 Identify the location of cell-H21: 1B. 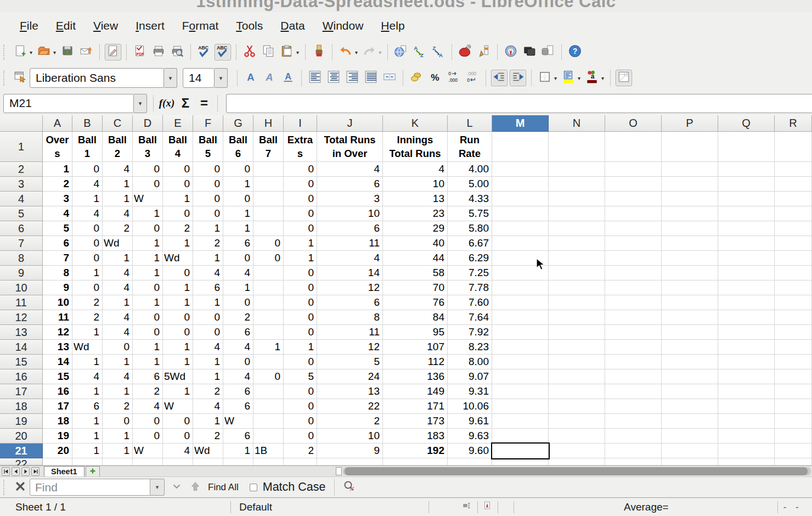
(269, 451).